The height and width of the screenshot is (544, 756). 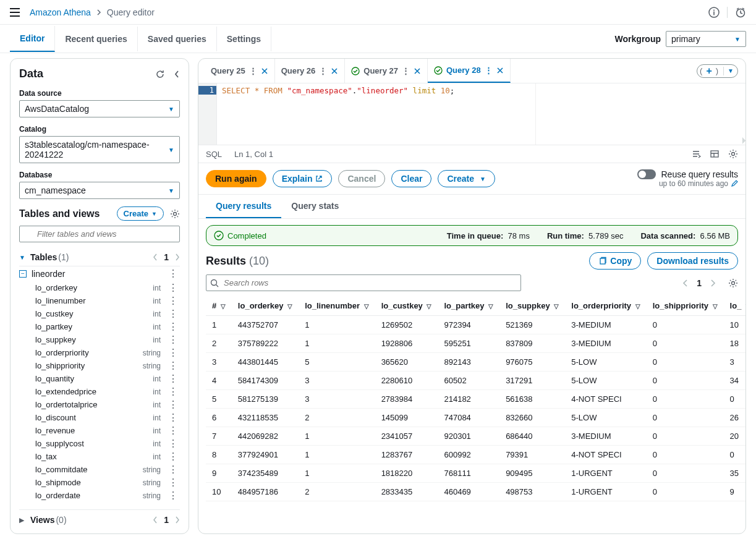 What do you see at coordinates (696, 154) in the screenshot?
I see `format-icon` at bounding box center [696, 154].